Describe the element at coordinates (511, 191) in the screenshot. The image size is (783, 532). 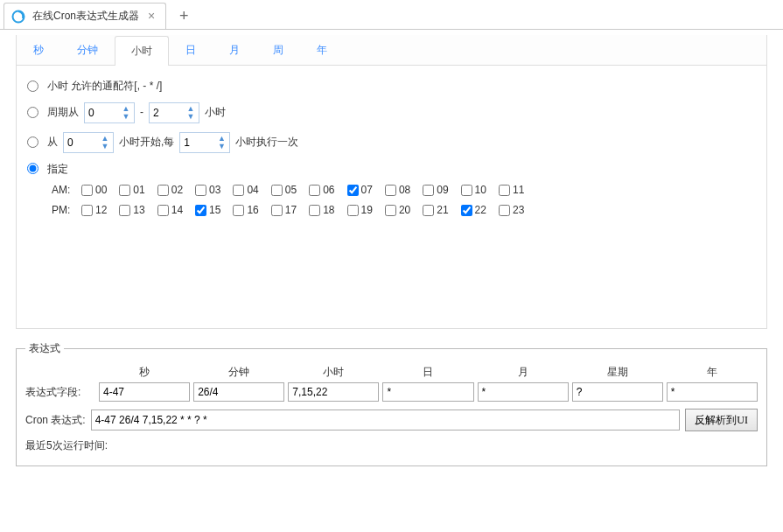
I see `hour-11: 11` at that location.